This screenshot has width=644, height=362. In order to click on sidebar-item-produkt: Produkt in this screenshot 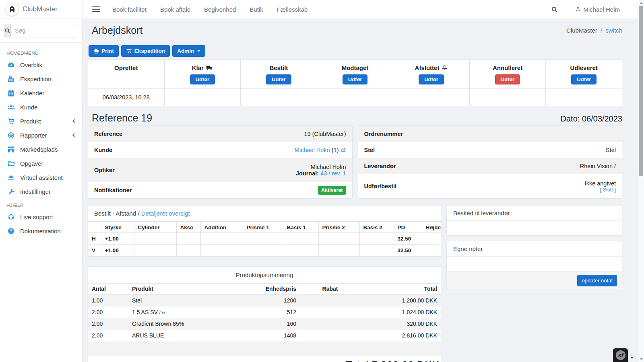, I will do `click(41, 121)`.